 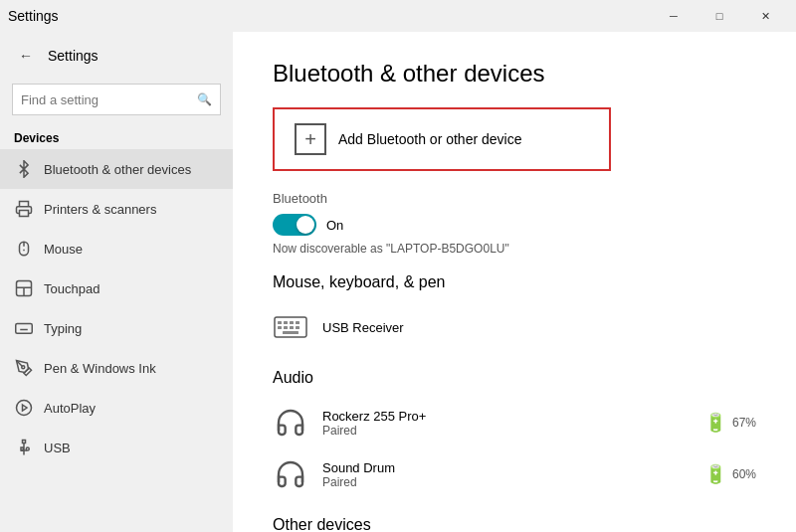 I want to click on sidebar-item-touchpad: Touchpad, so click(x=116, y=288).